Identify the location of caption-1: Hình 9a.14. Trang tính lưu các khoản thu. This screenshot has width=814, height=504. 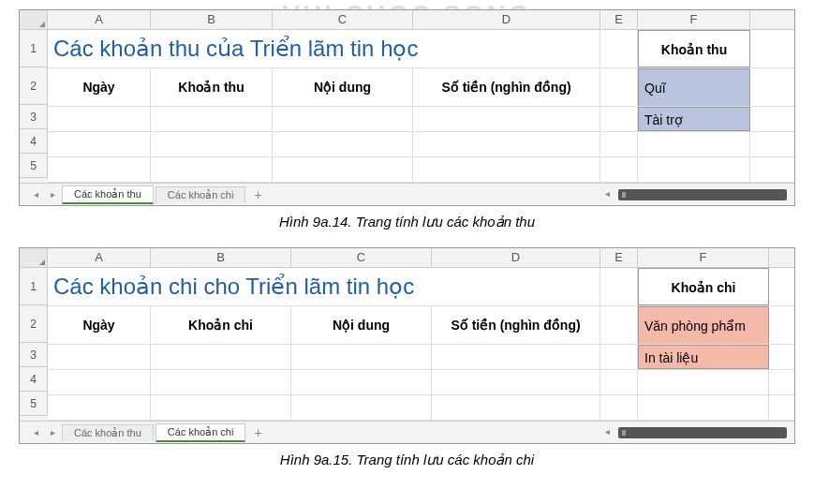
(407, 222).